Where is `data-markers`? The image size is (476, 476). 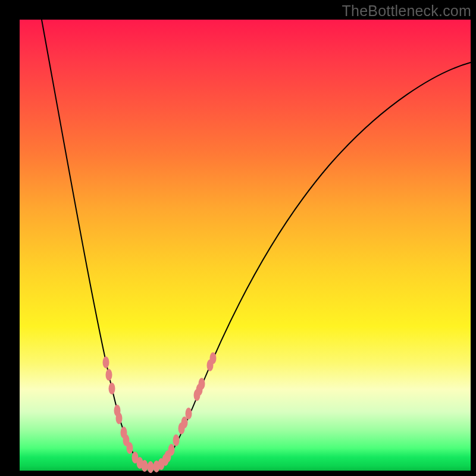 data-markers is located at coordinates (159, 413).